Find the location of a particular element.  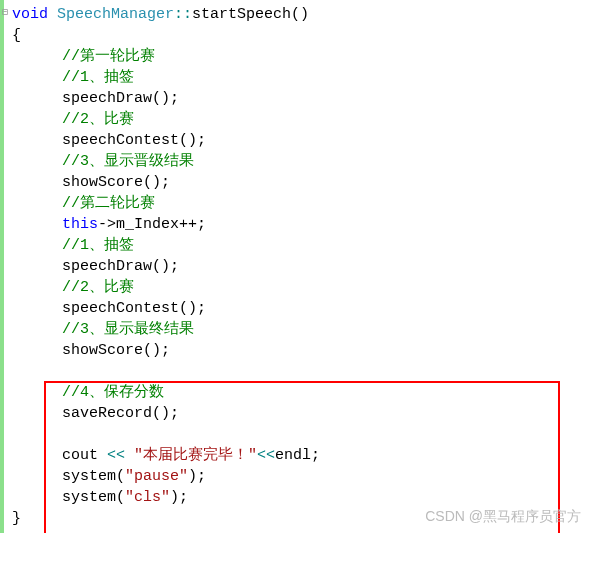

collapse-icon: ⊟ is located at coordinates (5, 12).